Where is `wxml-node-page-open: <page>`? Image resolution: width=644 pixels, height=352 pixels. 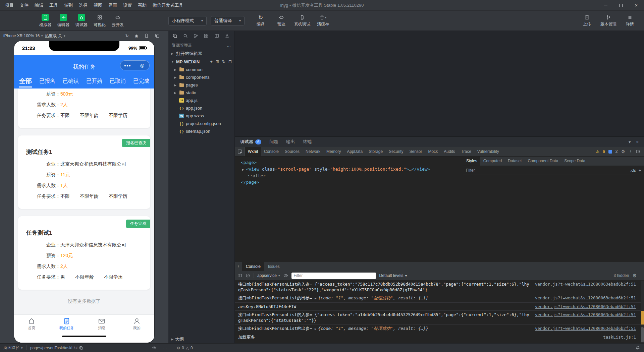
wxml-node-page-open: <page> is located at coordinates (349, 163).